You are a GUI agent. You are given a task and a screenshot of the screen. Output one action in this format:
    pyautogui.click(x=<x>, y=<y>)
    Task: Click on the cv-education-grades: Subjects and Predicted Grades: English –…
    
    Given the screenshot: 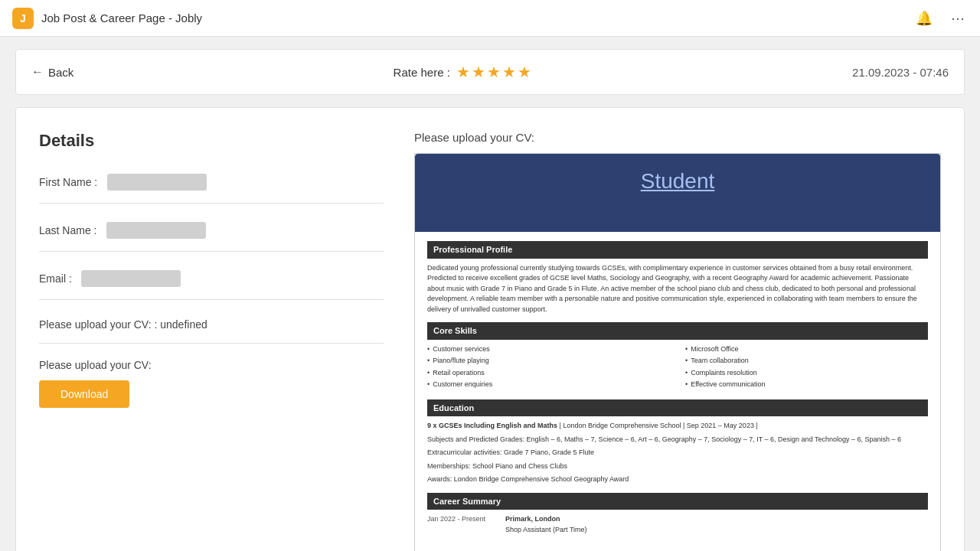 What is the action you would take?
    pyautogui.click(x=678, y=440)
    